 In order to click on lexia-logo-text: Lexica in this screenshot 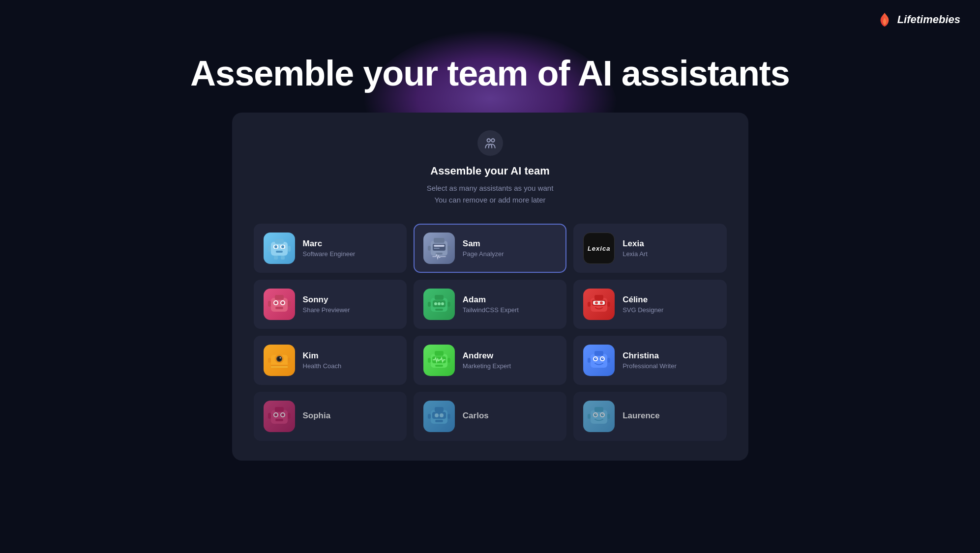, I will do `click(599, 249)`.